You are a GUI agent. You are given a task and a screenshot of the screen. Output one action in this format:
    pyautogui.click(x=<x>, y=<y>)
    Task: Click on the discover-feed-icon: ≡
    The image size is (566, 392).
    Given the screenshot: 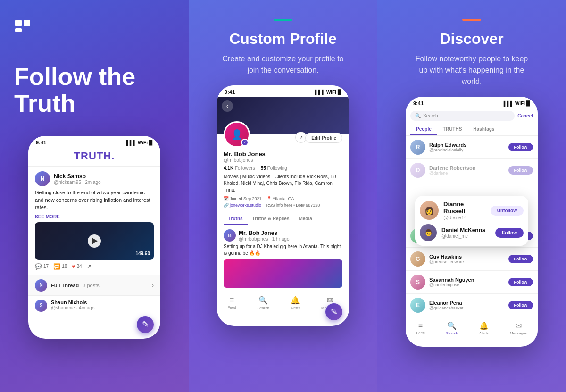 What is the action you would take?
    pyautogui.click(x=421, y=325)
    